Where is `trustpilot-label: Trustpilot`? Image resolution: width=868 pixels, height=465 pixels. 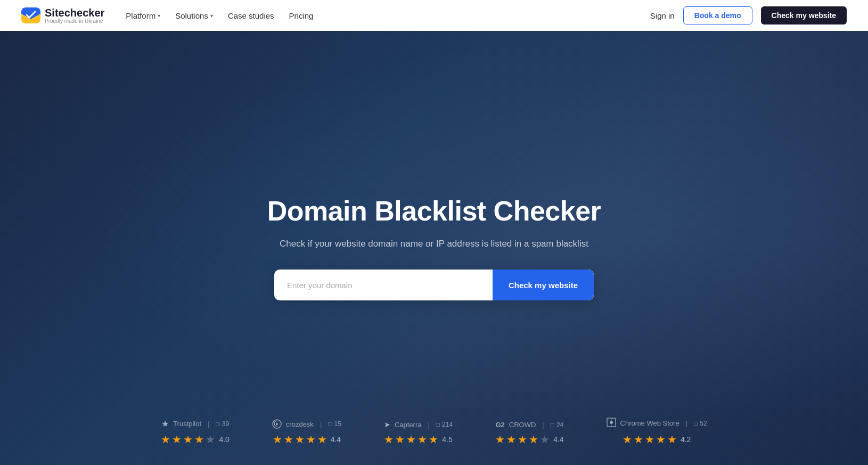
trustpilot-label: Trustpilot is located at coordinates (187, 424).